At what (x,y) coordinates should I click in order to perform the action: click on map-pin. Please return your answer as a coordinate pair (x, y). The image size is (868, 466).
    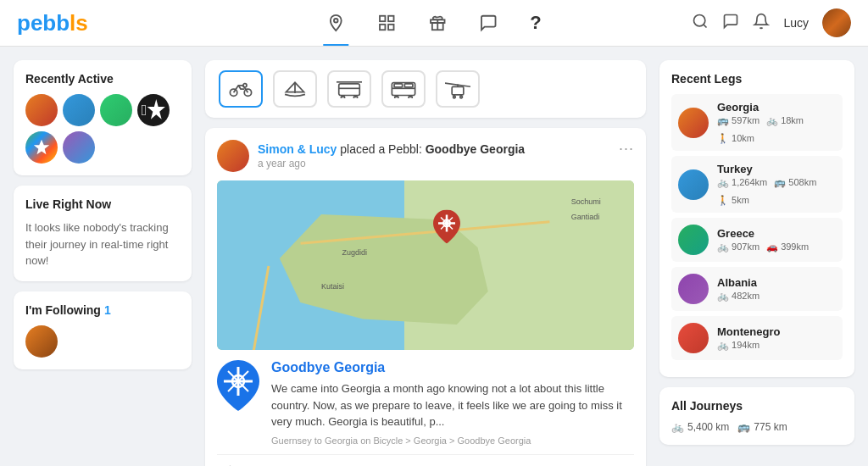
    Looking at the image, I should click on (447, 229).